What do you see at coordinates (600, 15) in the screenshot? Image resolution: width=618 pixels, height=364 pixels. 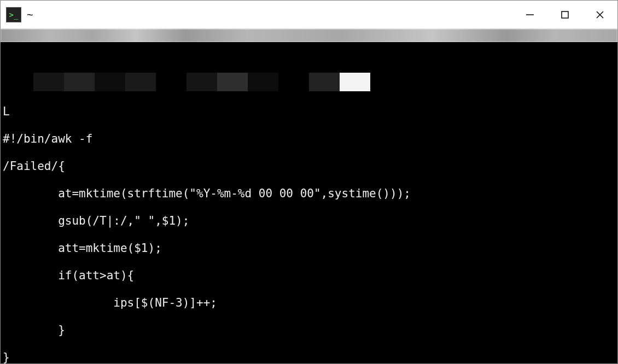 I see `close-button` at bounding box center [600, 15].